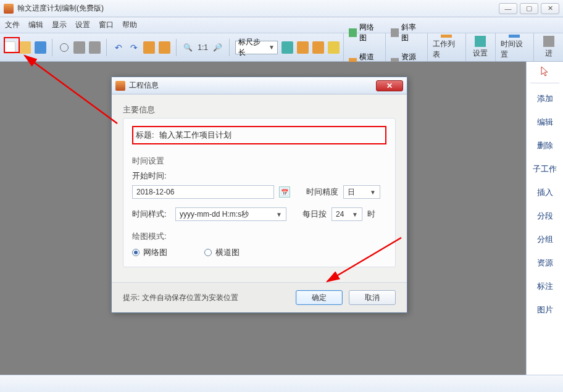 This screenshot has height=392, width=563. What do you see at coordinates (406, 47) in the screenshot?
I see `chart-group: 斜率图 资源图` at bounding box center [406, 47].